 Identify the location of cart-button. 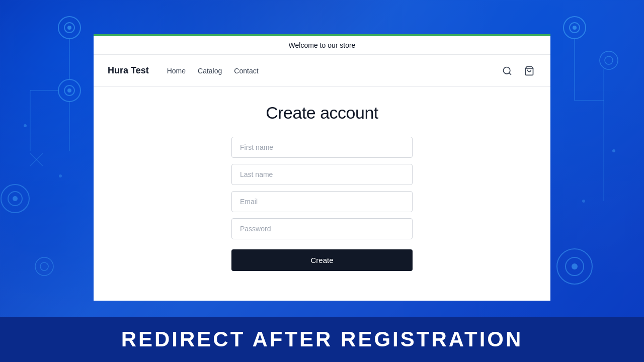
(529, 71).